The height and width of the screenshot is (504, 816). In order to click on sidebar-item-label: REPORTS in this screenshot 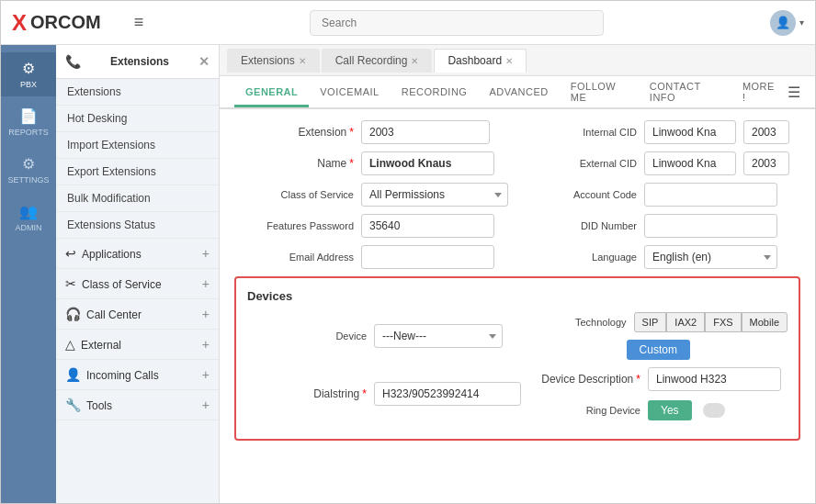, I will do `click(28, 132)`.